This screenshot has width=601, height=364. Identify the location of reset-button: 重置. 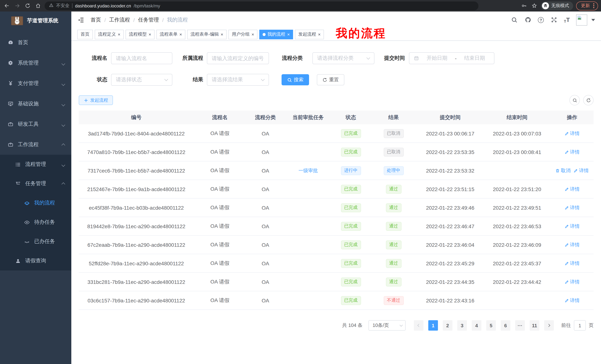
(331, 80).